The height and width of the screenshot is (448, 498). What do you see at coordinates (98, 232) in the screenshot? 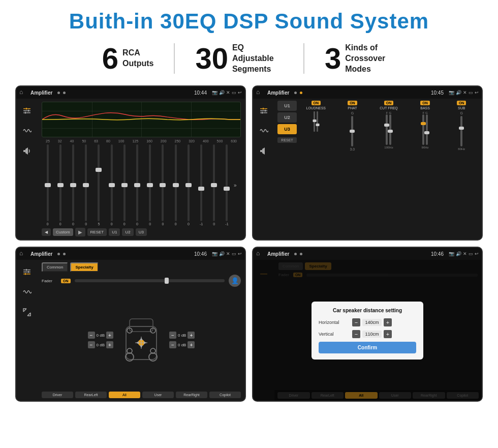
I see `eq-reset-btn: RESET` at bounding box center [98, 232].